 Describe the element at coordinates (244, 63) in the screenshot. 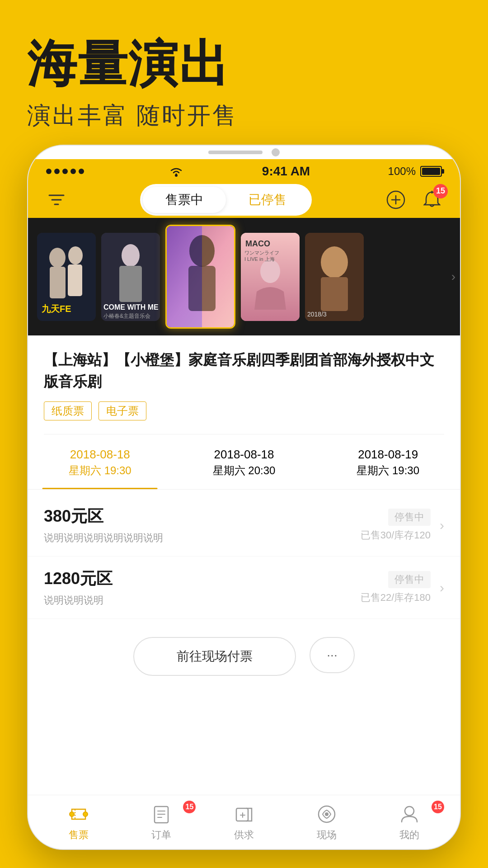

I see `hero-title: 海量演出` at that location.